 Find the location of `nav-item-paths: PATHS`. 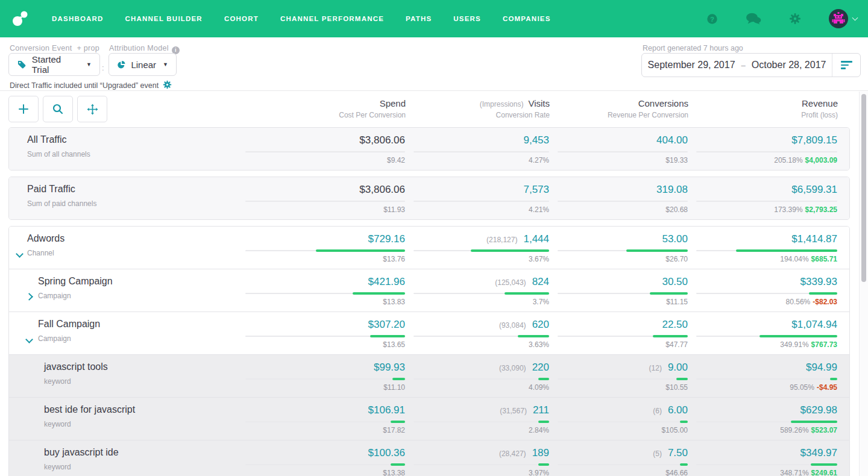

nav-item-paths: PATHS is located at coordinates (418, 19).